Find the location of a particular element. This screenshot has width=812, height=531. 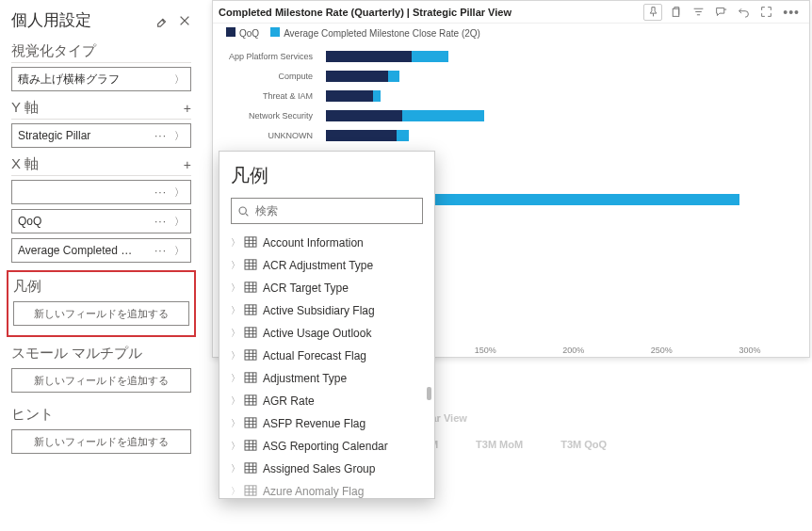

tooltip-label: ヒント is located at coordinates (102, 416).